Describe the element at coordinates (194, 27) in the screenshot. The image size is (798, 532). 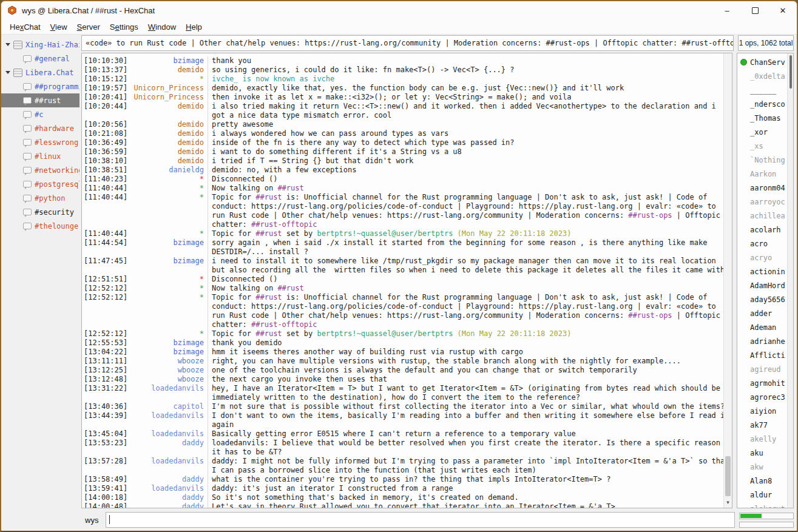
I see `menu-item-help: Help` at that location.